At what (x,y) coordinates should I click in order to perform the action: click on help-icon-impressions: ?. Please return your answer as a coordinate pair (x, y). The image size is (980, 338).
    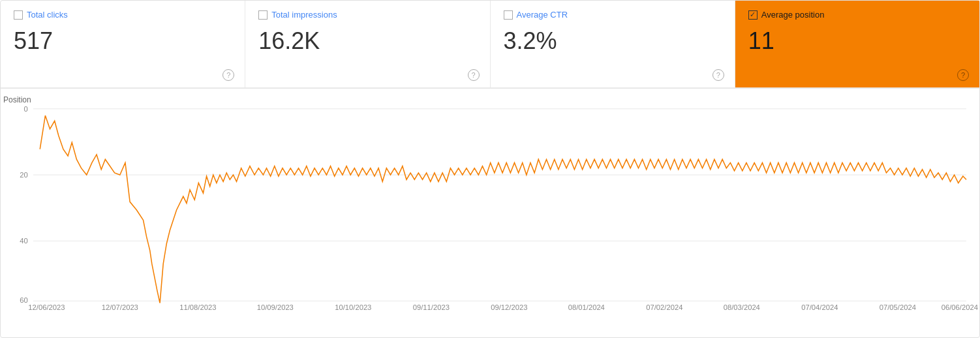
    Looking at the image, I should click on (474, 75).